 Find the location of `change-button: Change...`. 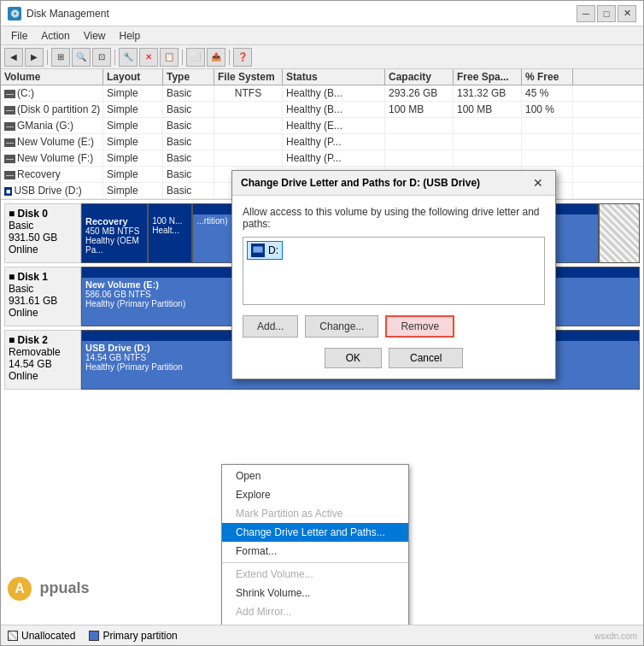

change-button: Change... is located at coordinates (342, 326).